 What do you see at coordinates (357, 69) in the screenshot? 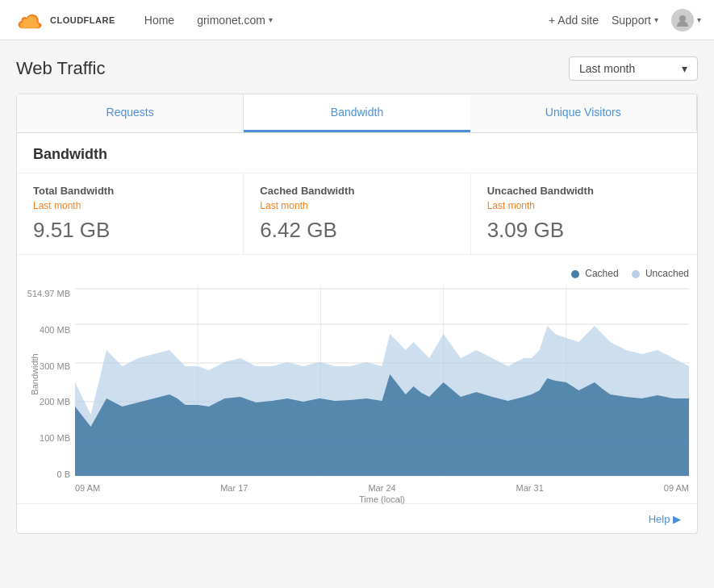
I see `page-header: Web Traffic Last month ▾` at bounding box center [357, 69].